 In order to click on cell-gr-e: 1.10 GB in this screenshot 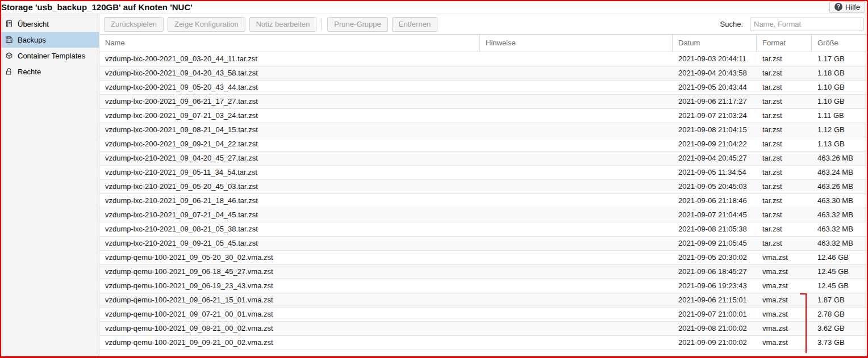, I will do `click(840, 102)`.